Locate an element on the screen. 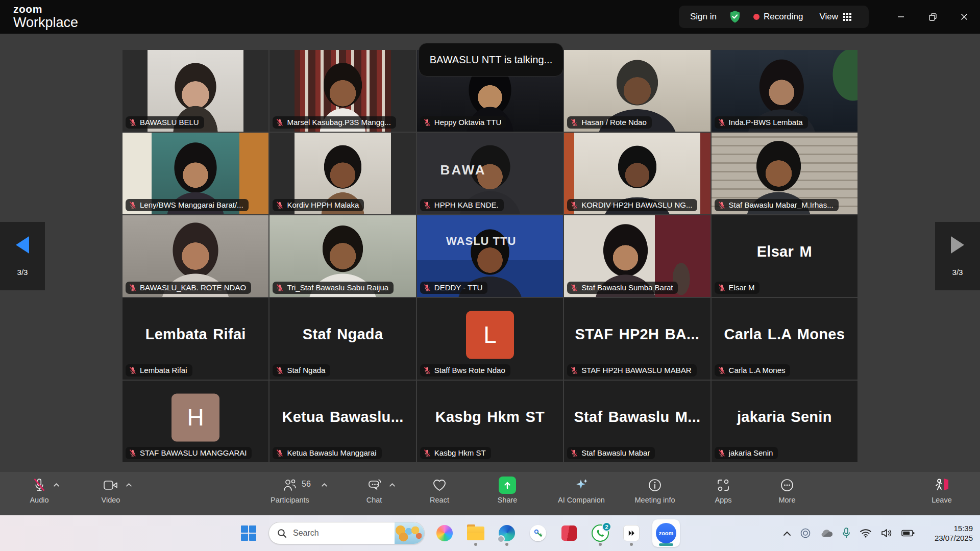 This screenshot has height=551, width=980. key-icon is located at coordinates (538, 533).